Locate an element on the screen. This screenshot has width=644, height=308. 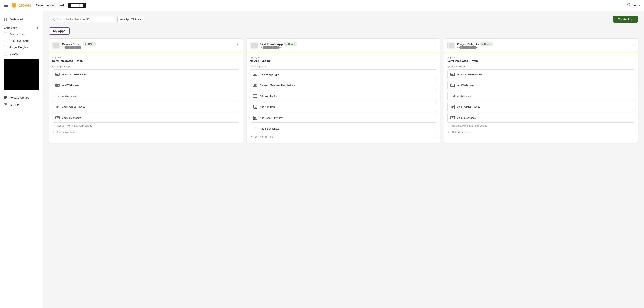
app-card-bakers-dozen: Bakers Dozen ⊕ DRAFT TJ██████████C6 ⋮ Ap… is located at coordinates (146, 91).